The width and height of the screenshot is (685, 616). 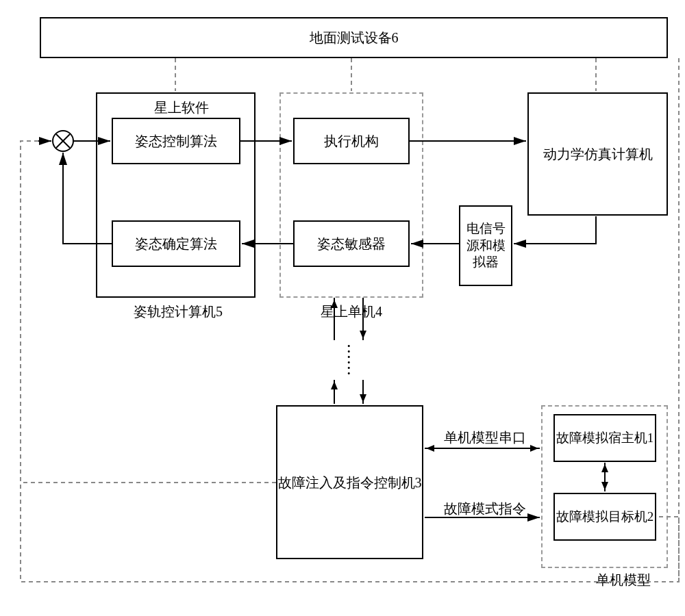 I want to click on attitude-control-algo-box: 姿态控制算法, so click(x=176, y=141).